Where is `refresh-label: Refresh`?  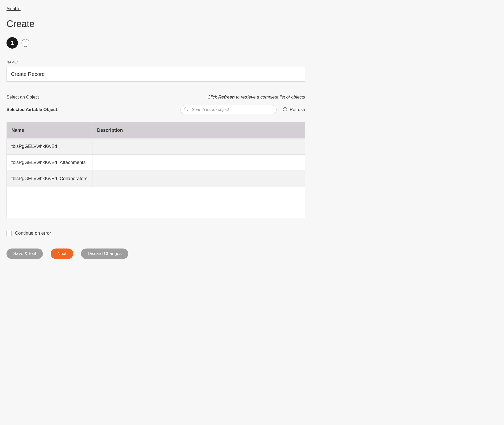 refresh-label: Refresh is located at coordinates (297, 110).